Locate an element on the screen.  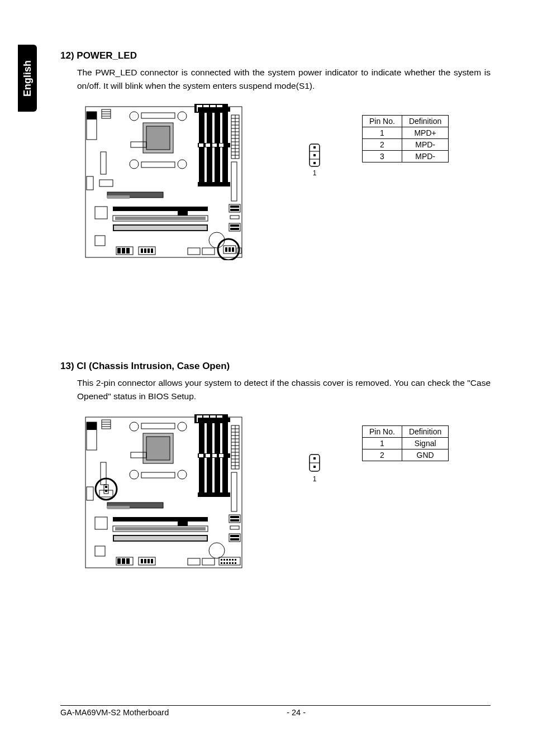
section12-heading: 12) POWER_LED is located at coordinates (275, 56).